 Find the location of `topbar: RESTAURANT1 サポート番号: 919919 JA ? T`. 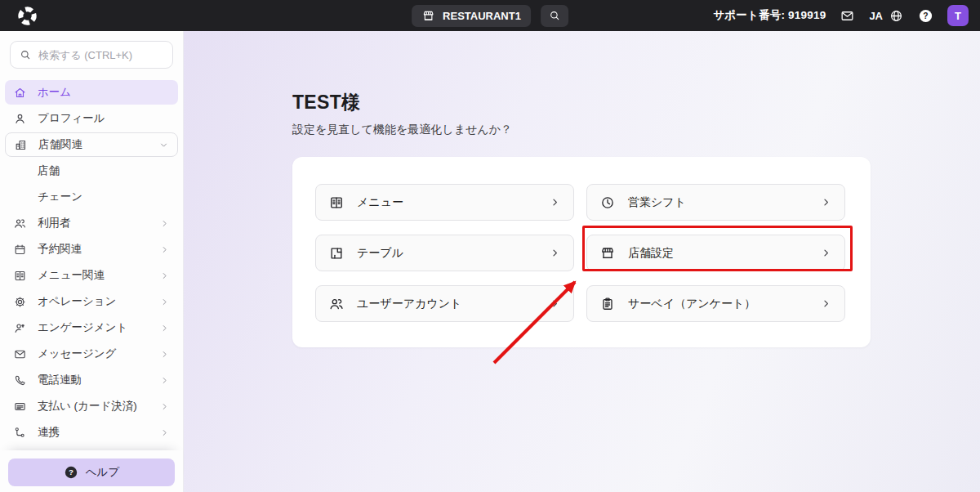

topbar: RESTAURANT1 サポート番号: 919919 JA ? T is located at coordinates (490, 16).